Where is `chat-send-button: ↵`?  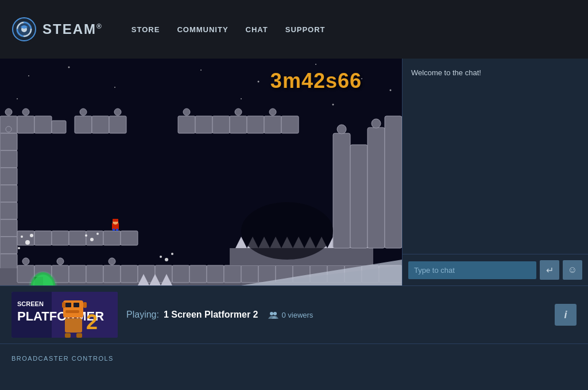
chat-send-button: ↵ is located at coordinates (550, 270).